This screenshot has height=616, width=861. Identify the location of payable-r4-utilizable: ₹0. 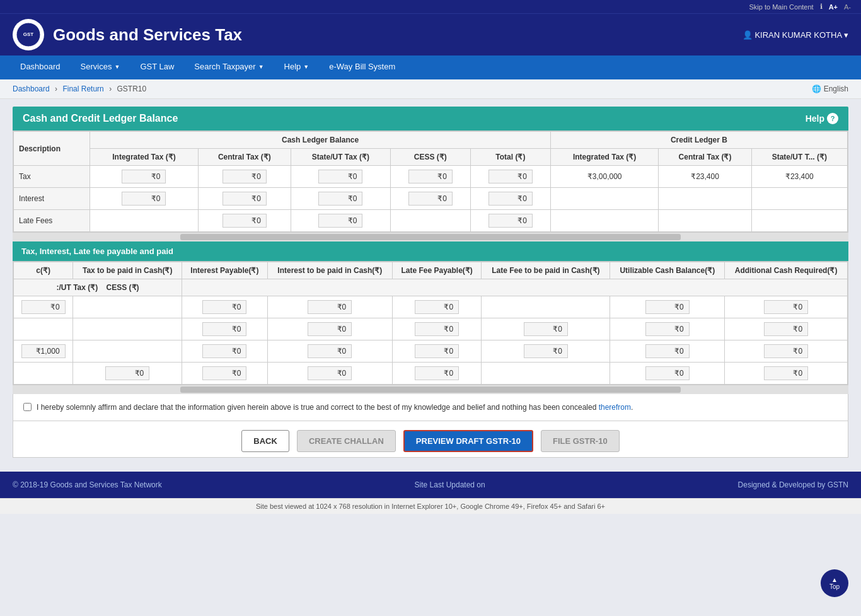
(667, 373).